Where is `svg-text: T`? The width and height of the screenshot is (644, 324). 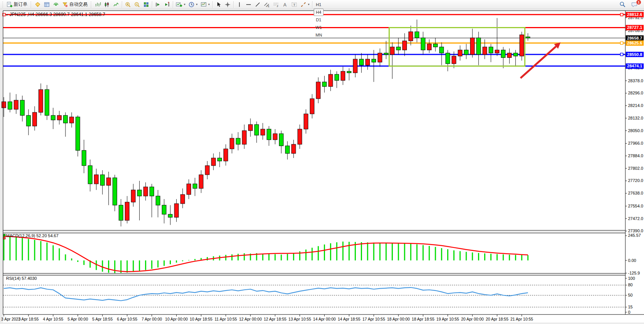 svg-text: T is located at coordinates (295, 5).